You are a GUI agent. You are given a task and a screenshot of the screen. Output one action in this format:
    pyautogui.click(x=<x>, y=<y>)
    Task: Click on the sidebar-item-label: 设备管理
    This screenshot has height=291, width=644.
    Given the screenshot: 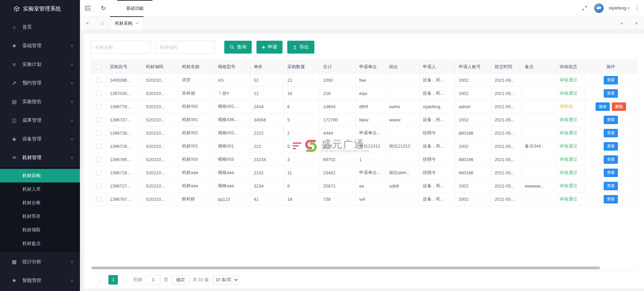 What is the action you would take?
    pyautogui.click(x=47, y=139)
    